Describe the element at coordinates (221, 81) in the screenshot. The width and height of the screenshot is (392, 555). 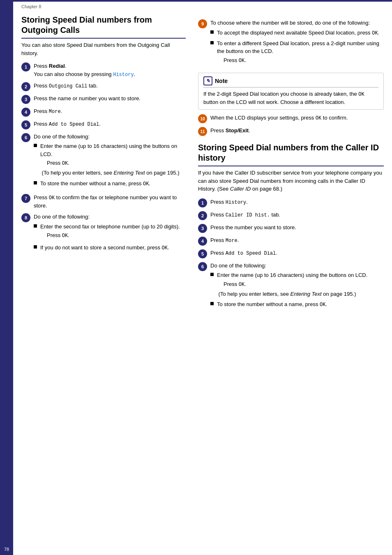
I see `note-title: Note` at that location.